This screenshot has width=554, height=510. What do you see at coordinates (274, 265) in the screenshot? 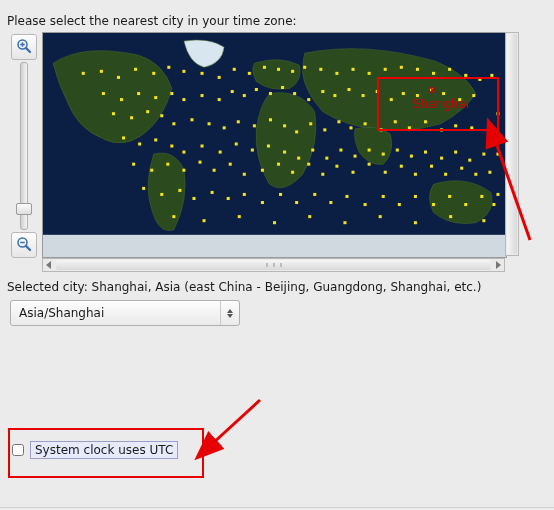
I see `map-horizontal-scrollbar` at bounding box center [274, 265].